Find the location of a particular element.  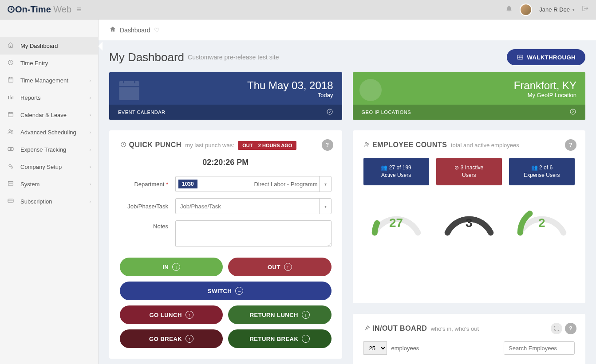

walkthrough-label: WALKTHROUGH is located at coordinates (552, 58).